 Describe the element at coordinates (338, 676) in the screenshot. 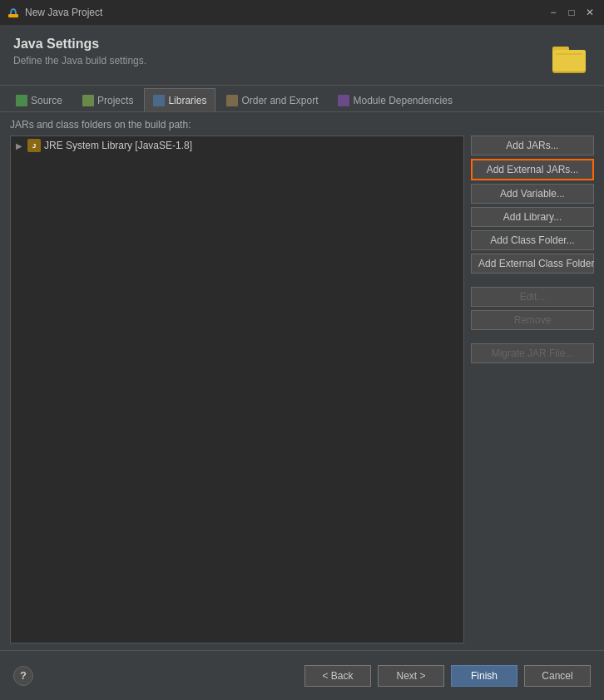

I see `back-button: < Back` at that location.